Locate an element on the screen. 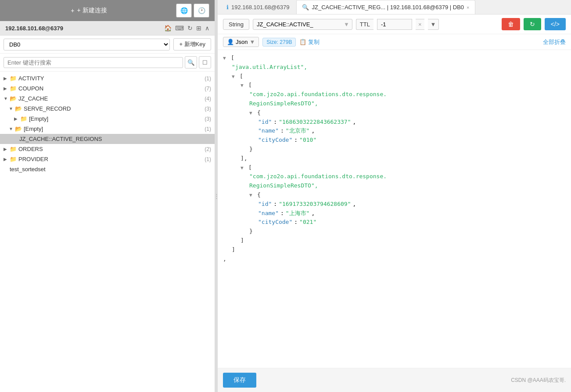 Image resolution: width=571 pixels, height=392 pixels. json-key: "id" is located at coordinates (265, 122).